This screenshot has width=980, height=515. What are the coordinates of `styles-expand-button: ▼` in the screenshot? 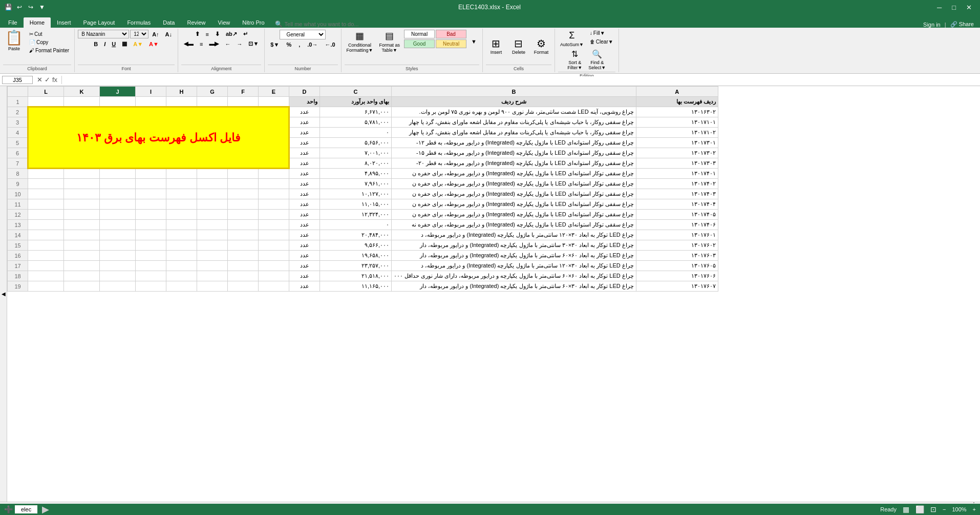 It's located at (474, 42).